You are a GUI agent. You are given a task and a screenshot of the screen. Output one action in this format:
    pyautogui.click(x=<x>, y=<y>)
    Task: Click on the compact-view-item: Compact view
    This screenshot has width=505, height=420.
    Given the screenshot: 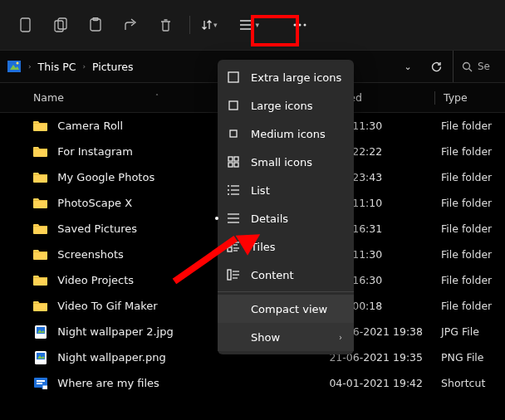 What is the action you would take?
    pyautogui.click(x=286, y=309)
    